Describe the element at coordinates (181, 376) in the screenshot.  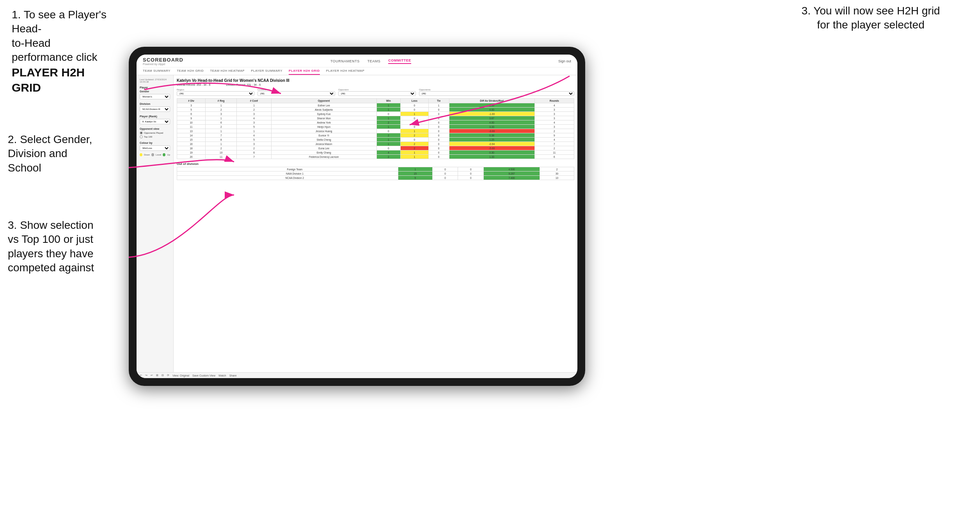
I see `view-original-btn: View: Original` at that location.